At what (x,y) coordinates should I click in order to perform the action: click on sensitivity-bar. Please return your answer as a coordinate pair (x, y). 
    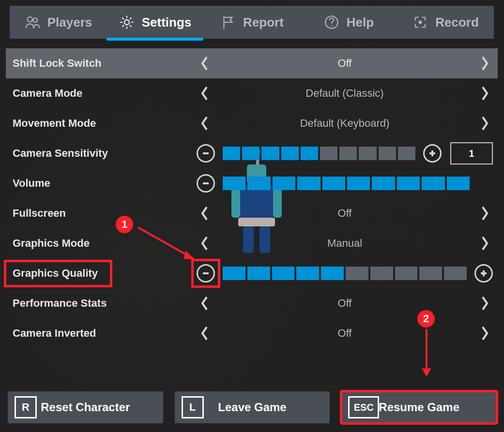
    Looking at the image, I should click on (319, 153).